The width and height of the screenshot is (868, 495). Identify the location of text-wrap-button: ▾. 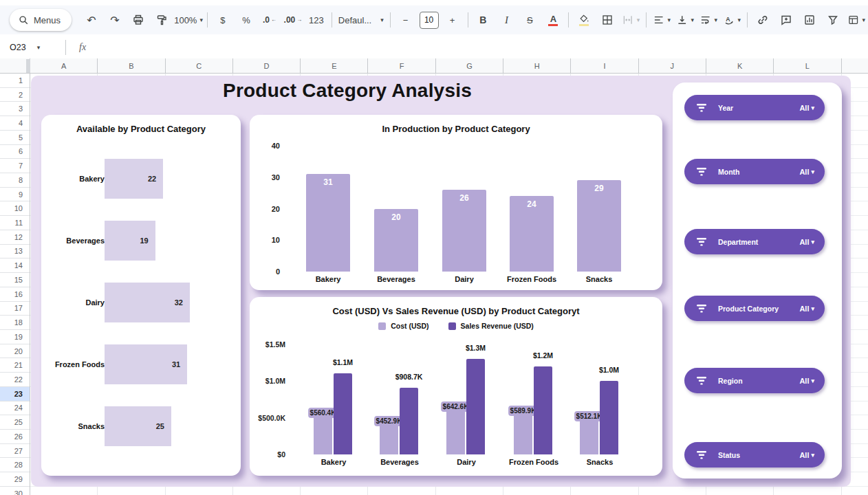
(708, 20).